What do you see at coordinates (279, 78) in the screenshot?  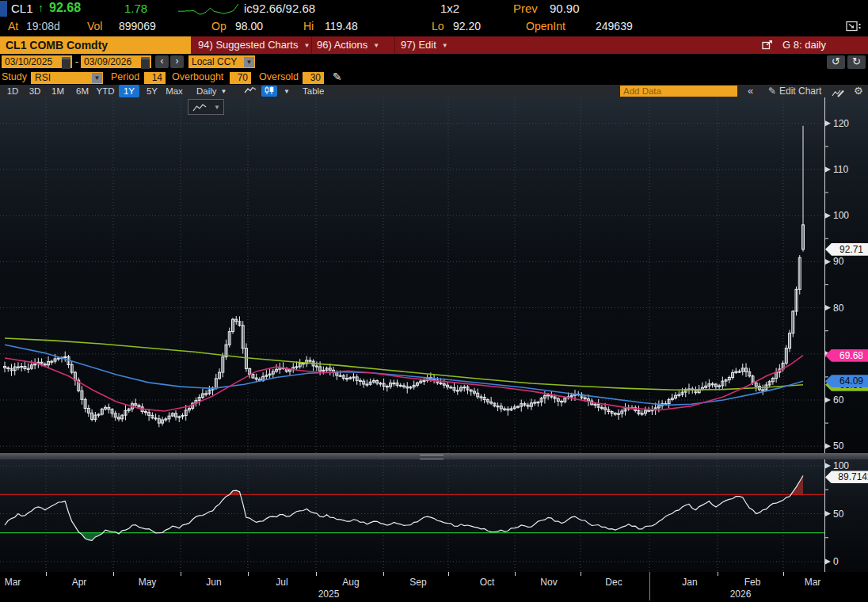 I see `oversold-label: Oversold` at bounding box center [279, 78].